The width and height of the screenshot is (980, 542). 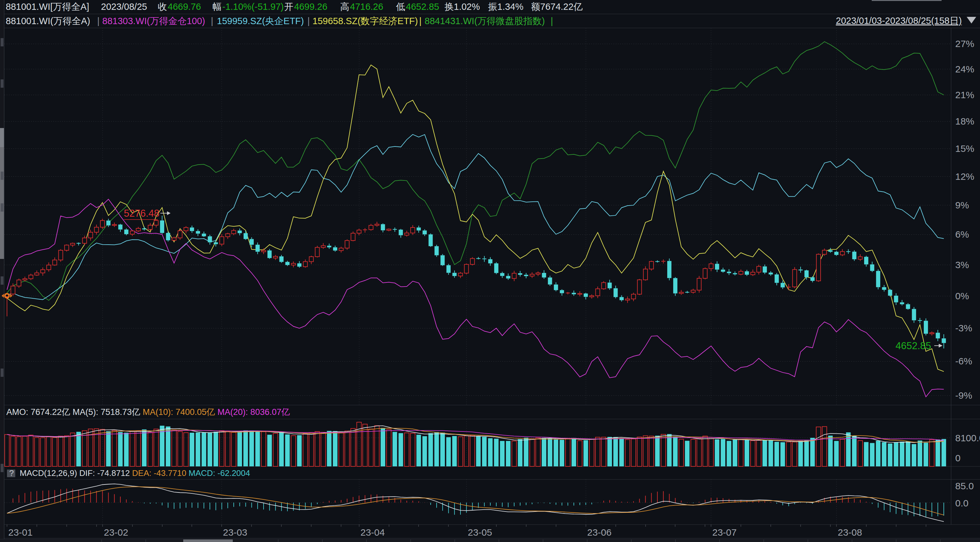 I want to click on svg-text: 23-04, so click(x=373, y=532).